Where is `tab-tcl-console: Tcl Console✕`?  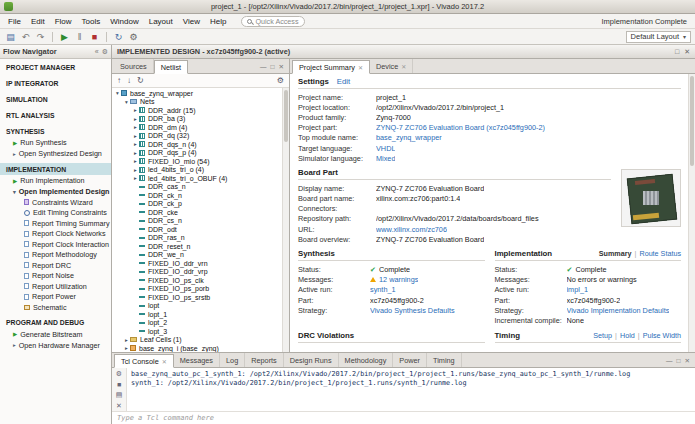 tab-tcl-console: Tcl Console✕ is located at coordinates (144, 361).